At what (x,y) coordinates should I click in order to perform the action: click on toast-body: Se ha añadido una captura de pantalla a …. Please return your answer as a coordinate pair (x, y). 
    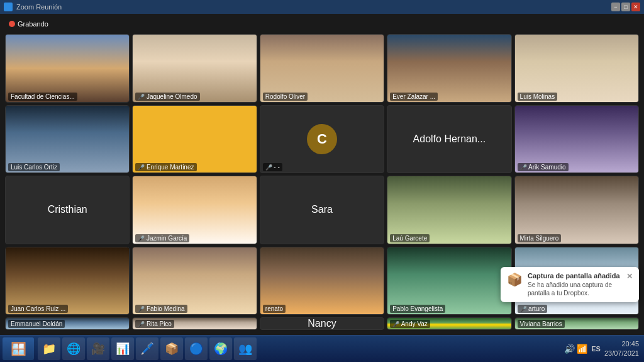
    Looking at the image, I should click on (575, 289).